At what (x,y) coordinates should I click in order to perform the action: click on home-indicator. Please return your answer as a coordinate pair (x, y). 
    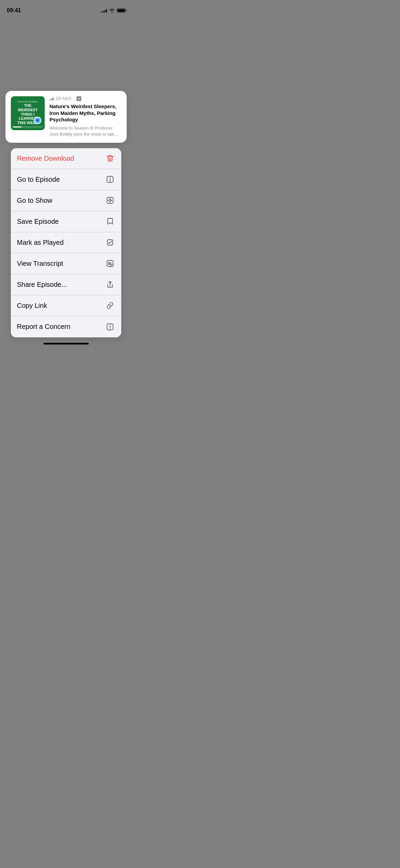
    Looking at the image, I should click on (66, 344).